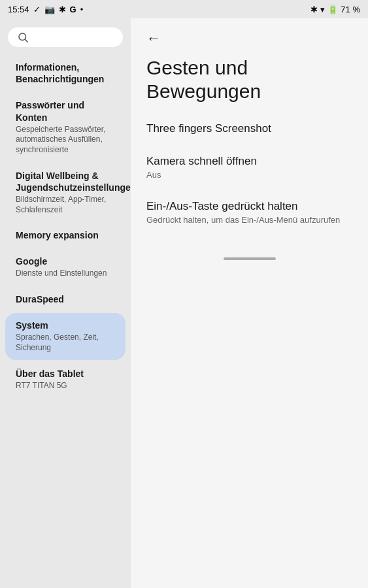 Image resolution: width=368 pixels, height=588 pixels. I want to click on sidebar-item-system: System Sprachen, Gesten, Zeit, Sicherung, so click(65, 336).